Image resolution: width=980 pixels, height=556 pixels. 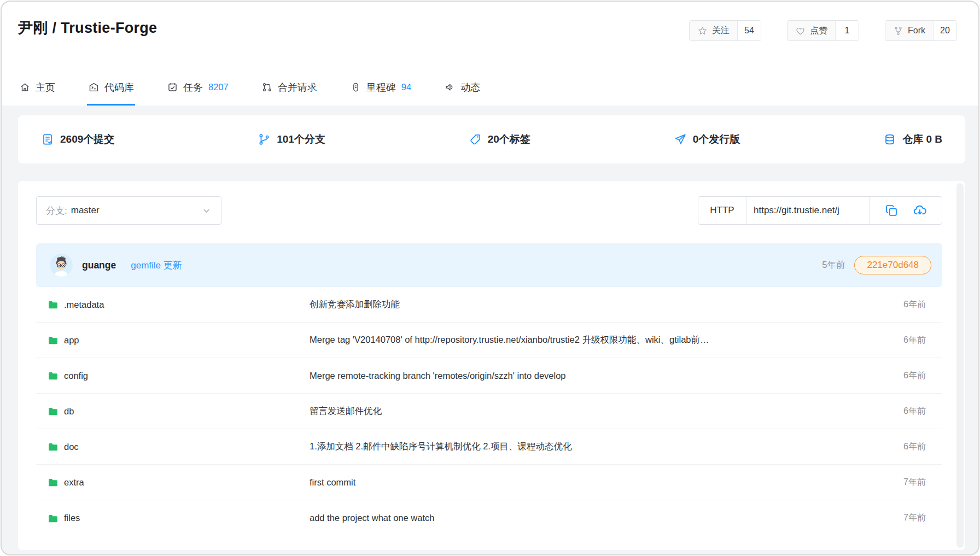 What do you see at coordinates (920, 210) in the screenshot?
I see `cloud-download-icon` at bounding box center [920, 210].